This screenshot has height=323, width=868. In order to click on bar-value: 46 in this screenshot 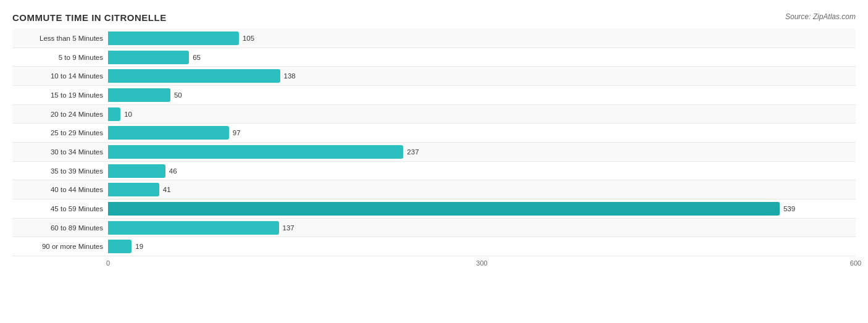, I will do `click(173, 171)`.